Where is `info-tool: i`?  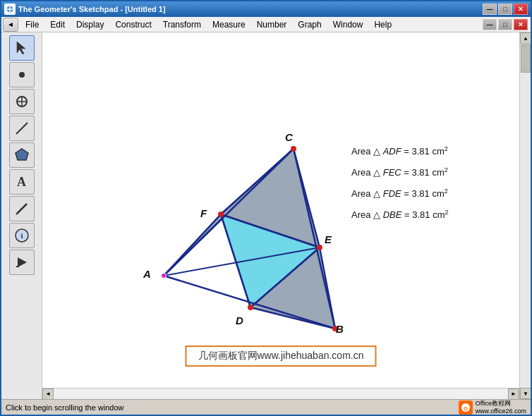 info-tool: i is located at coordinates (22, 235).